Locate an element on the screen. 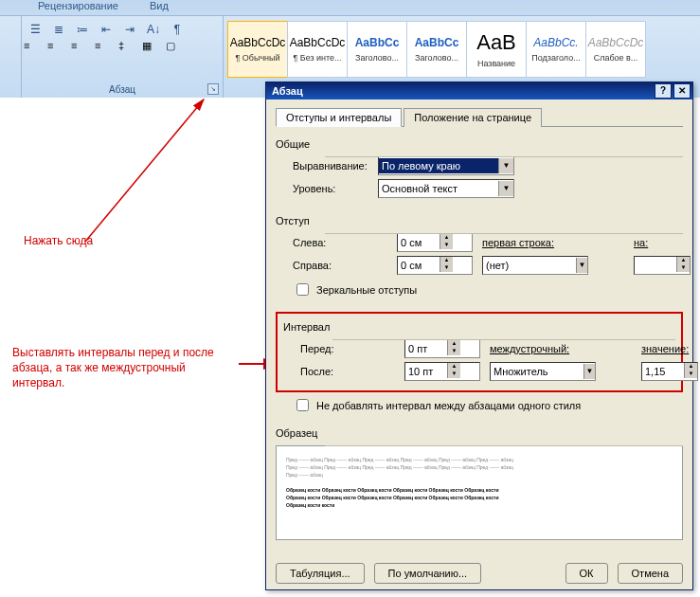 The height and width of the screenshot is (597, 700). before-spinner: ▲▼ is located at coordinates (442, 349).